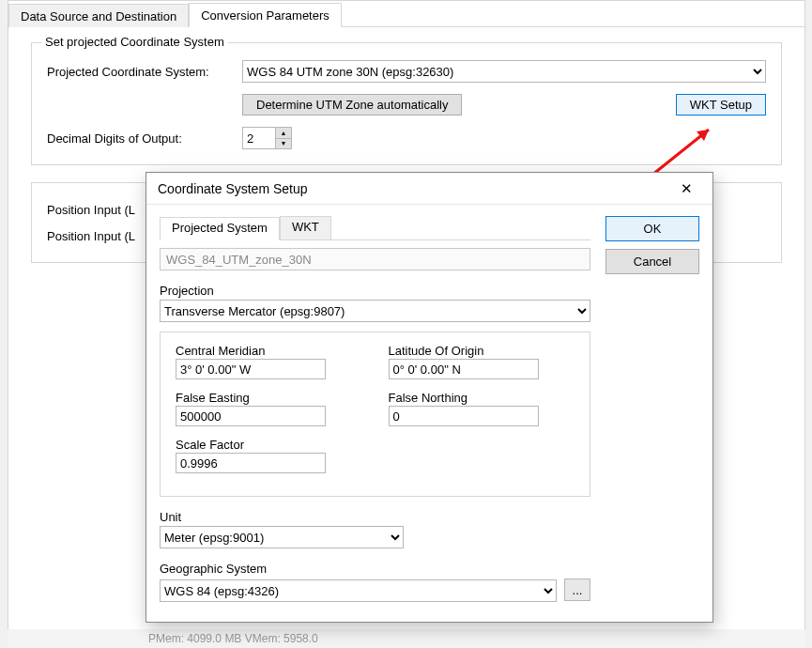 The image size is (812, 648). Describe the element at coordinates (99, 15) in the screenshot. I see `tab-data-source: Data Source and Destination` at that location.